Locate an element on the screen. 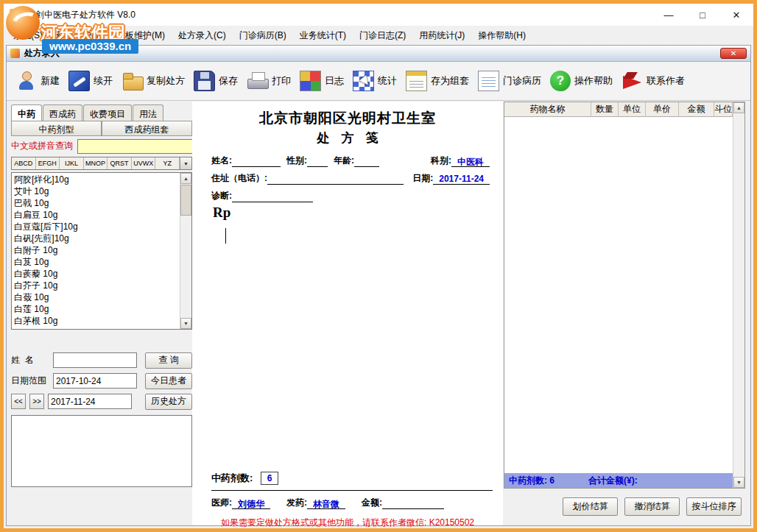 This screenshot has height=532, width=757. menu-item: 操作帮助(H) is located at coordinates (502, 35).